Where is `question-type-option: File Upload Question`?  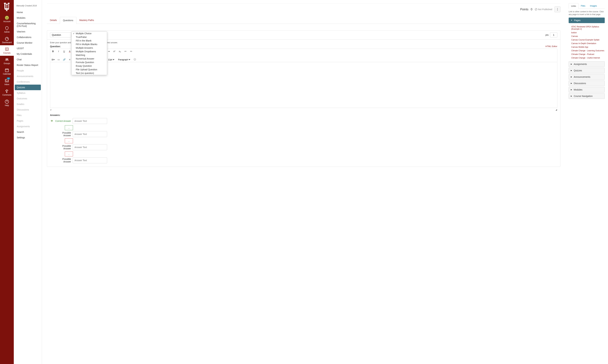 question-type-option: File Upload Question is located at coordinates (89, 70).